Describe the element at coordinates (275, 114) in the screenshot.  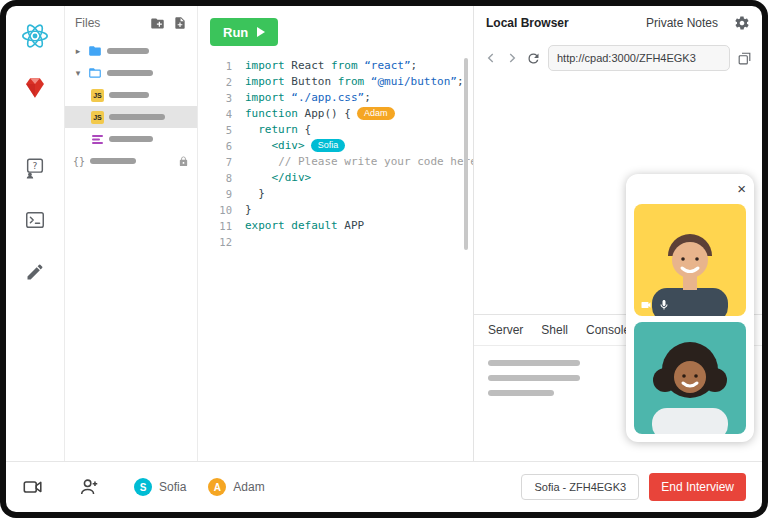
I see `code-token: function` at that location.